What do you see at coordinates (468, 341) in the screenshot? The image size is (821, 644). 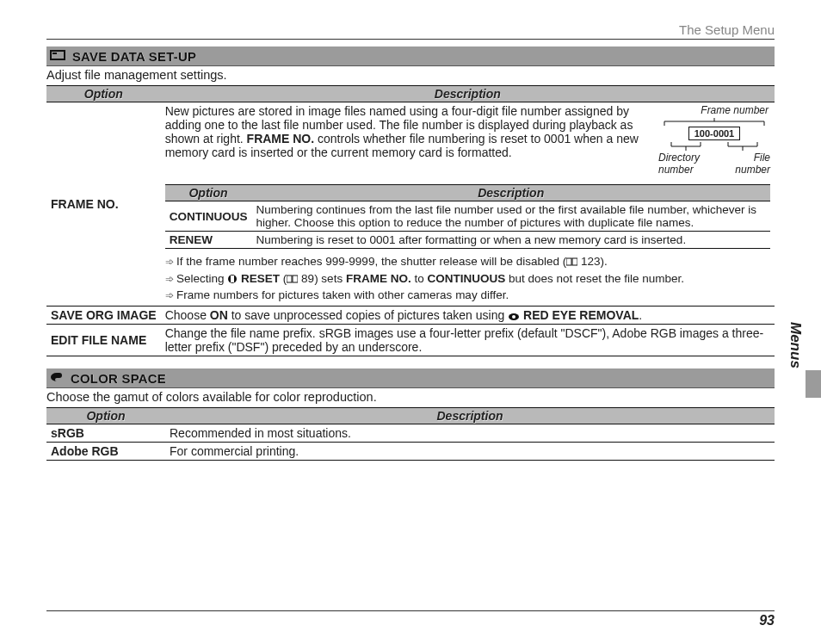 I see `opt-desc-cell: Change the file name prefix. sRGB images…` at bounding box center [468, 341].